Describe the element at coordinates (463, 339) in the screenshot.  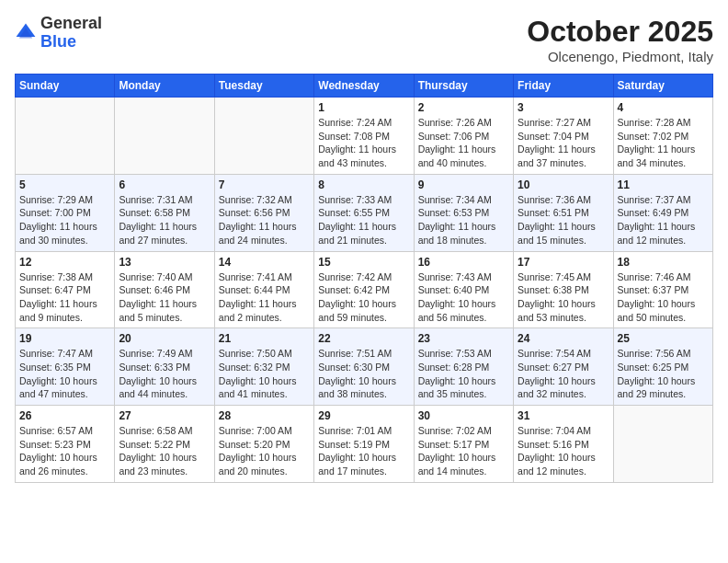
I see `day-number: 23` at that location.